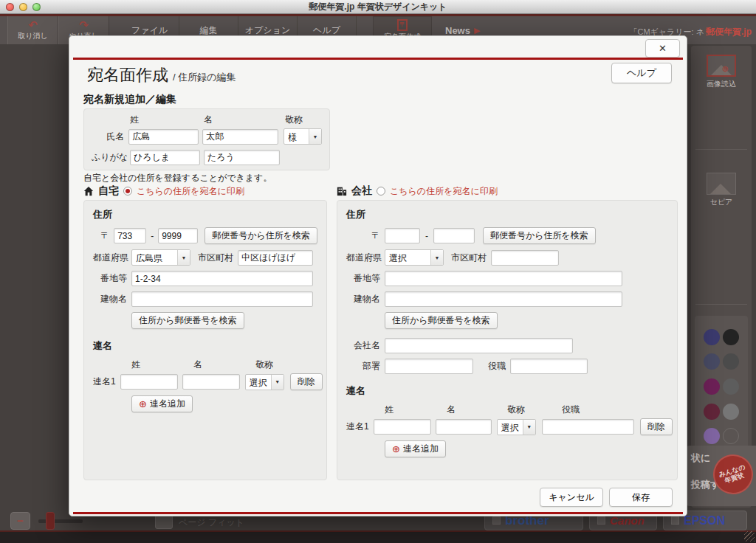  Describe the element at coordinates (105, 382) in the screenshot. I see `home-renmei1-label: 連名1` at that location.